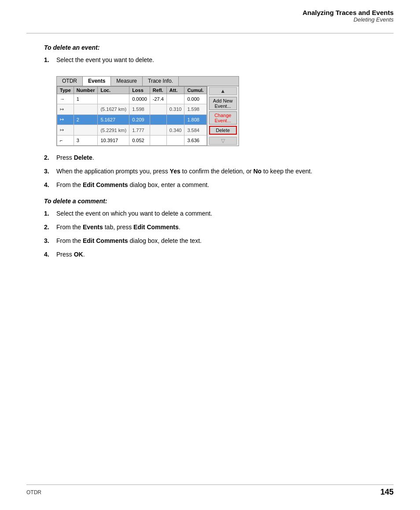 The width and height of the screenshot is (420, 510). I want to click on cell-loc: (5.1627 km), so click(114, 109).